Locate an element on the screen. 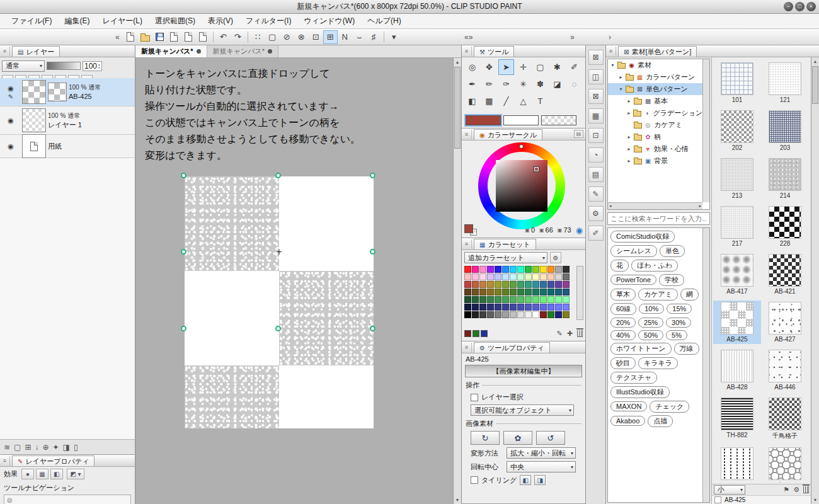 The width and height of the screenshot is (819, 504). edit-color-icon: ✎ is located at coordinates (559, 334).